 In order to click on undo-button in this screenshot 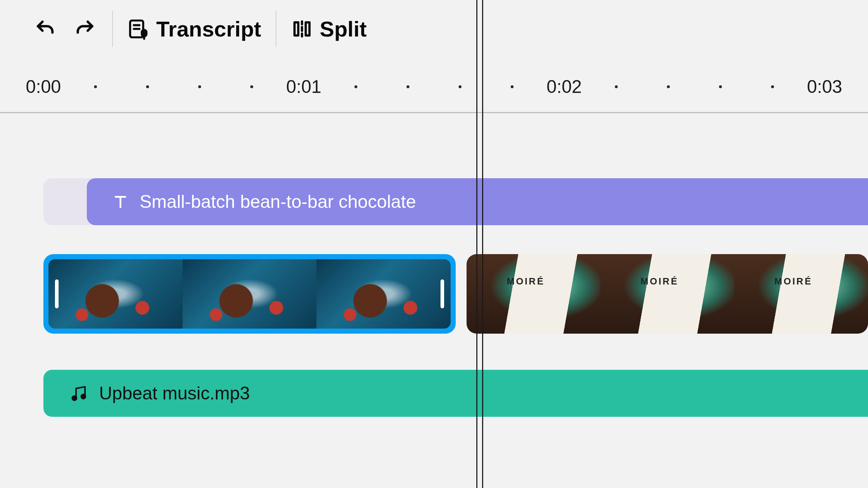, I will do `click(45, 29)`.